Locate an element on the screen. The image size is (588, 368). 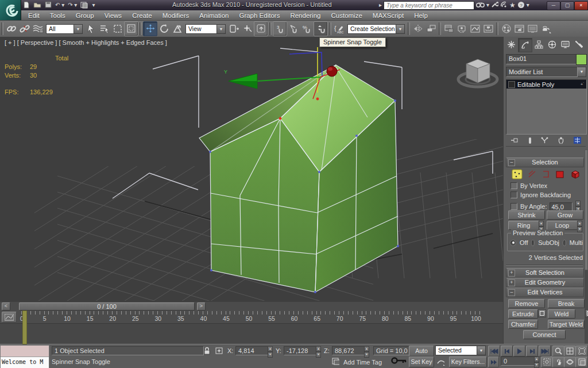
spinner-snap-toggle-icon is located at coordinates (320, 29).